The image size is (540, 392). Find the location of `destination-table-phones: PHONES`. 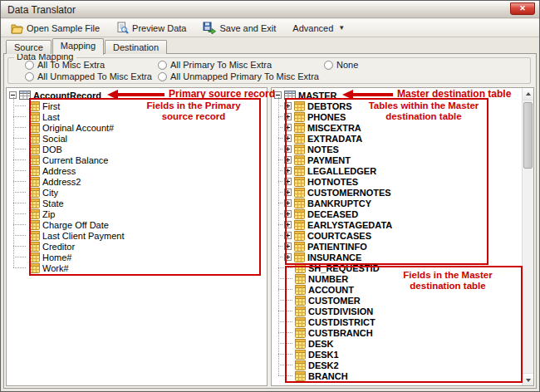

destination-table-phones: PHONES is located at coordinates (397, 116).